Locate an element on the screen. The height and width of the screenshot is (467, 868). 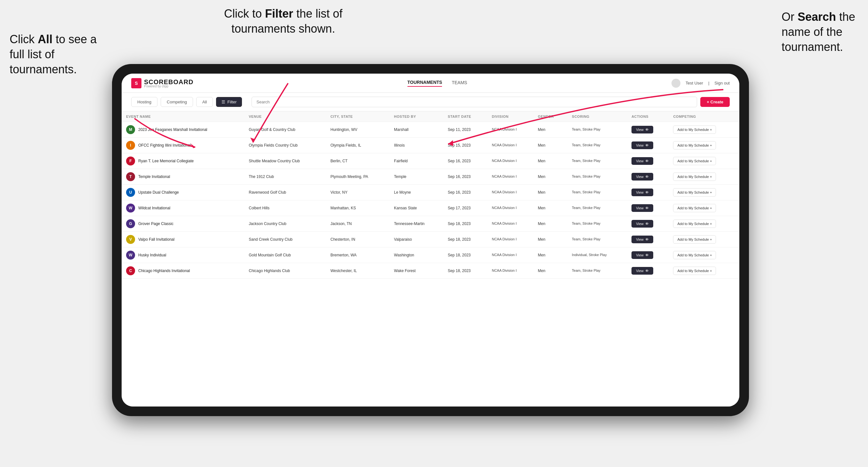
cell-competing-1: Add to My Schedule + is located at coordinates (704, 146).